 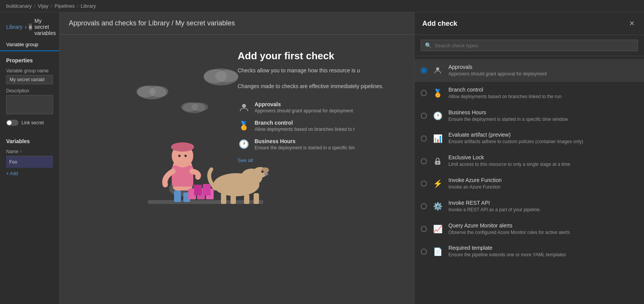 What do you see at coordinates (30, 45) in the screenshot?
I see `sidebar-item-variable-group: Variable group` at bounding box center [30, 45].